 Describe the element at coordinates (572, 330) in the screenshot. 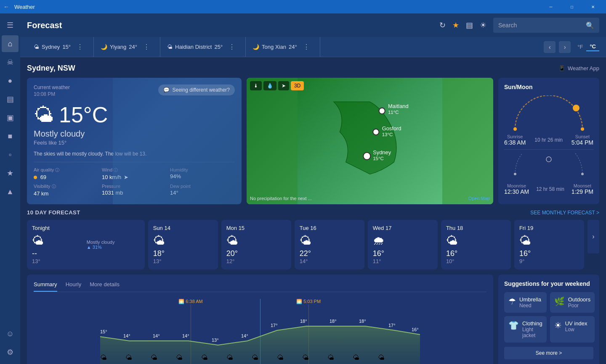

I see `suggestion-uv: ☀ UV index Low` at that location.